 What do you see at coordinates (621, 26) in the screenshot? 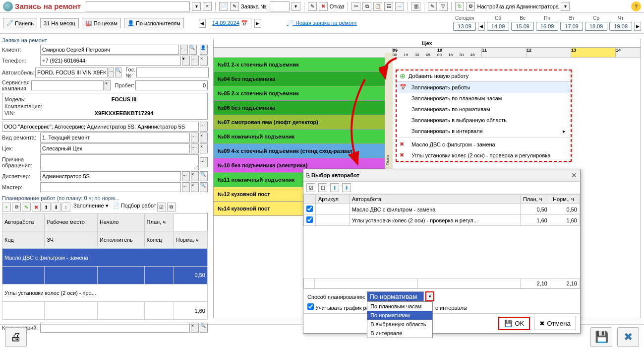
I see `day-button-6: 19.09` at bounding box center [621, 26].